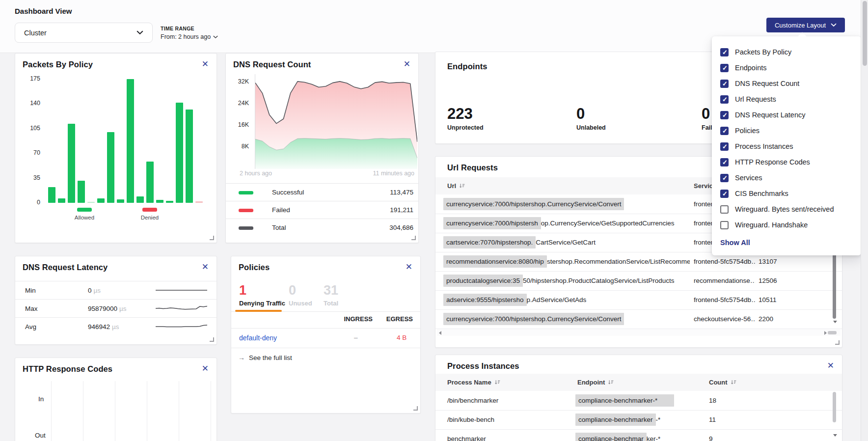 This screenshot has height=441, width=868. Describe the element at coordinates (246, 228) in the screenshot. I see `total-swatch-icon` at that location.